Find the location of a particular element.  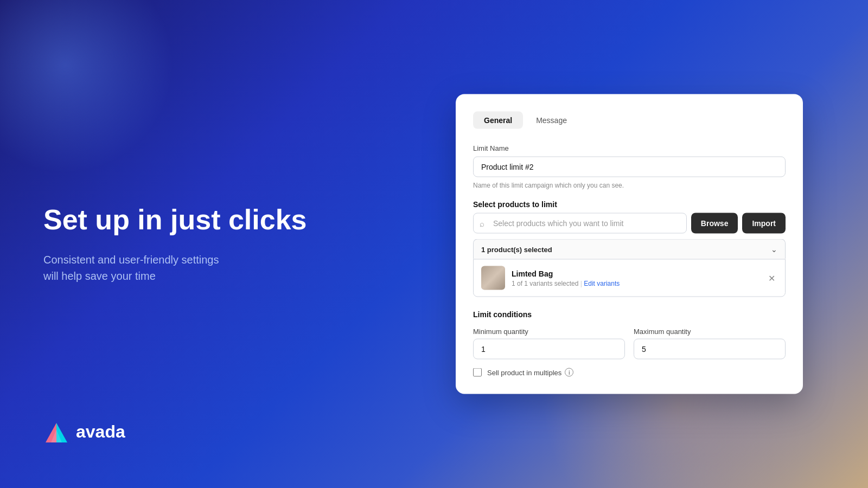

min-qty-label: Minimum quantity is located at coordinates (549, 332).